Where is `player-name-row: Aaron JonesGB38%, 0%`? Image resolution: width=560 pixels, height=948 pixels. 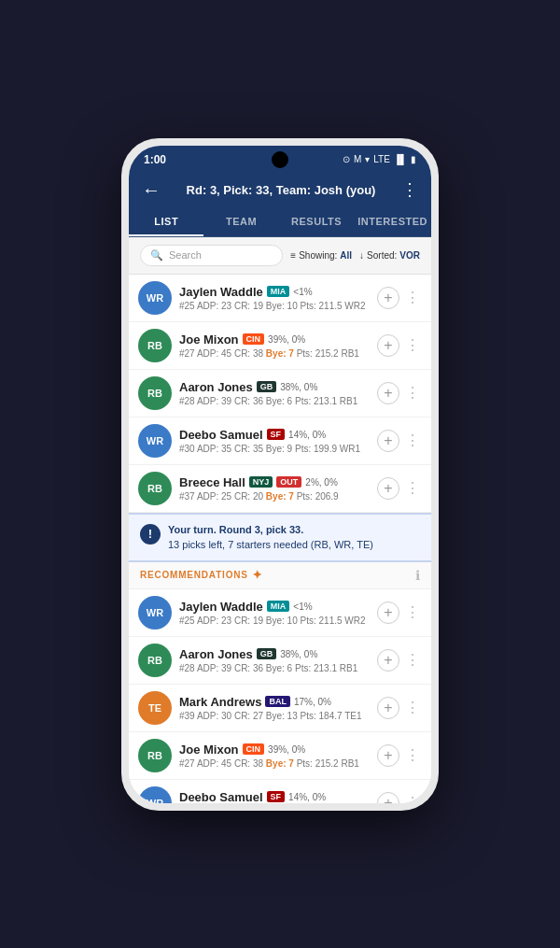
player-name-row: Aaron JonesGB38%, 0% is located at coordinates (278, 654).